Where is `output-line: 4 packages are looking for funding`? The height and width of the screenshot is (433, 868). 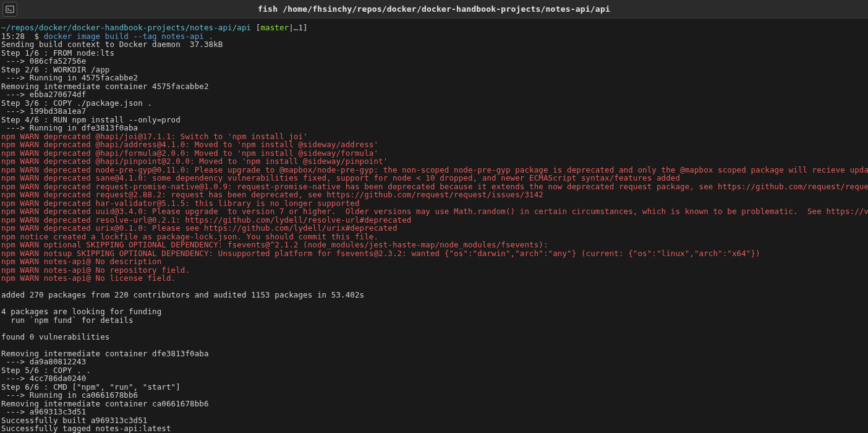
output-line: 4 packages are looking for funding is located at coordinates (434, 312).